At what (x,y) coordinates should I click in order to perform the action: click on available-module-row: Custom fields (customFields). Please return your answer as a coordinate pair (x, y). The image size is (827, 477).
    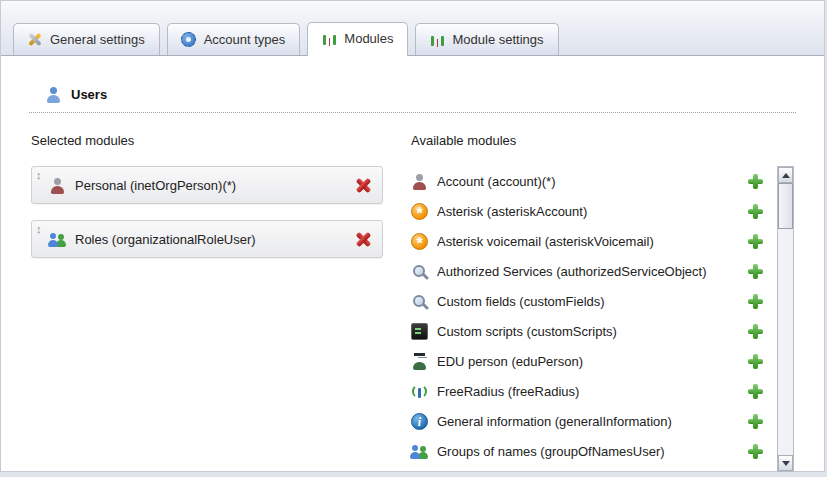
    Looking at the image, I should click on (590, 301).